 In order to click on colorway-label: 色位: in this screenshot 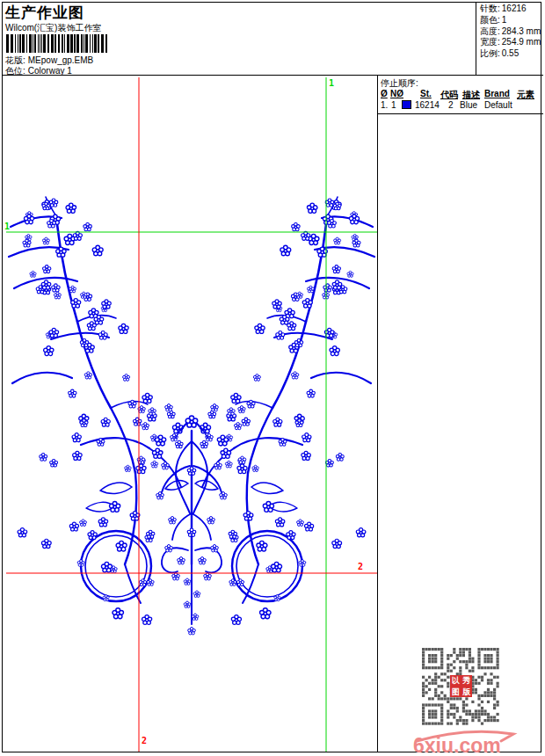, I will do `click(16, 70)`.